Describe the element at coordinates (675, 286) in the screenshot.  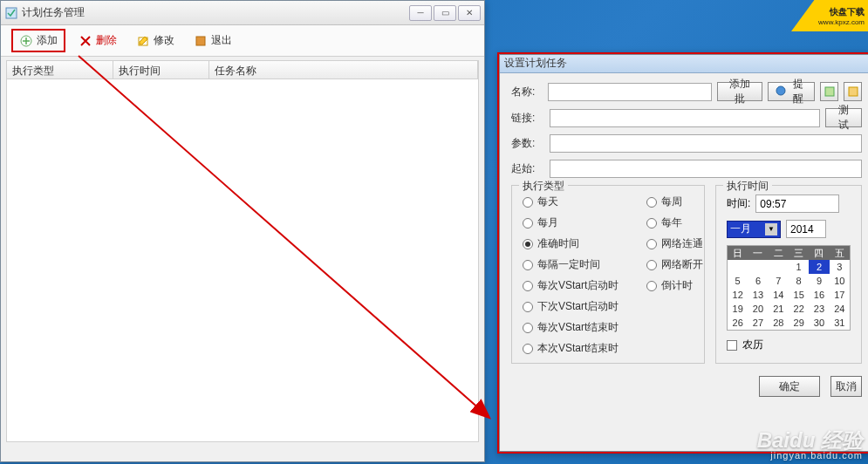
I see `radio-countdown: 倒计时` at that location.